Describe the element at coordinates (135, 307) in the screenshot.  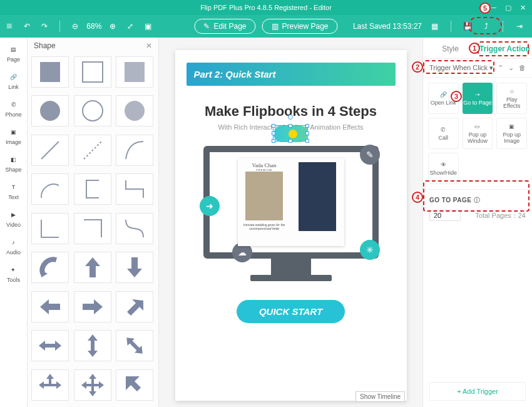
I see `shape-arrow-upright` at that location.